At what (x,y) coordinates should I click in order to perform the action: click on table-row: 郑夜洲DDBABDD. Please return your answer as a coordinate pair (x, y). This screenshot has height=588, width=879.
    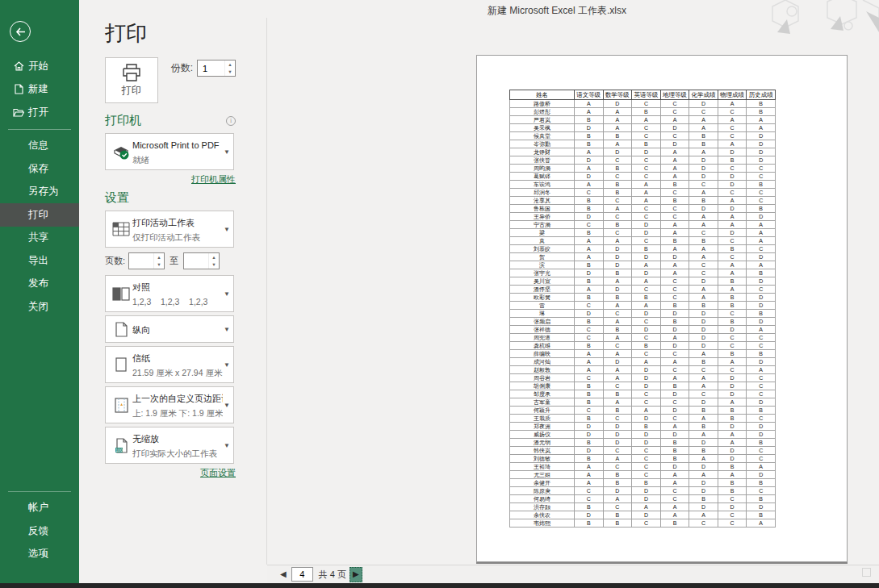
    Looking at the image, I should click on (643, 427).